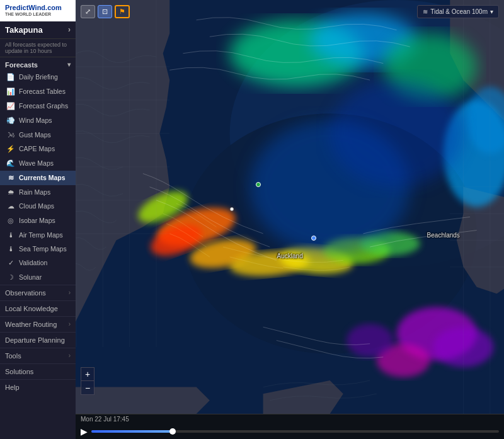 The image size is (504, 439). What do you see at coordinates (11, 178) in the screenshot?
I see `currents-maps-icon: ≋` at bounding box center [11, 178].